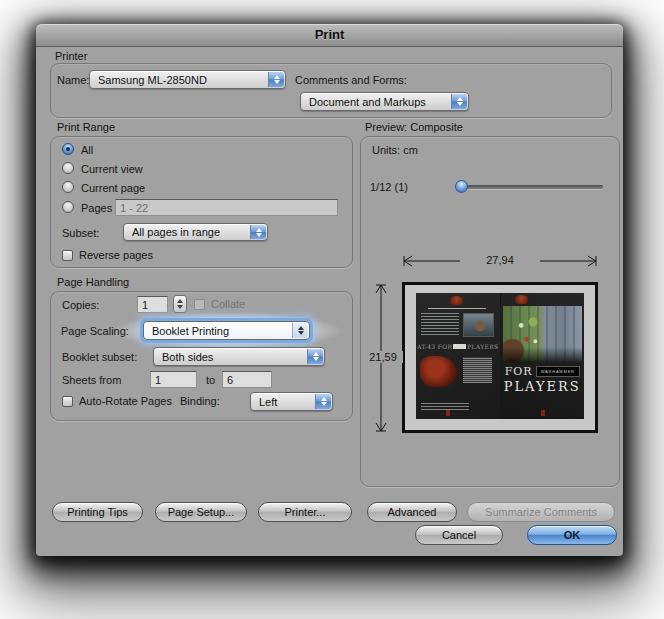 The height and width of the screenshot is (619, 664). Describe the element at coordinates (226, 208) in the screenshot. I see `pages-range-input` at that location.